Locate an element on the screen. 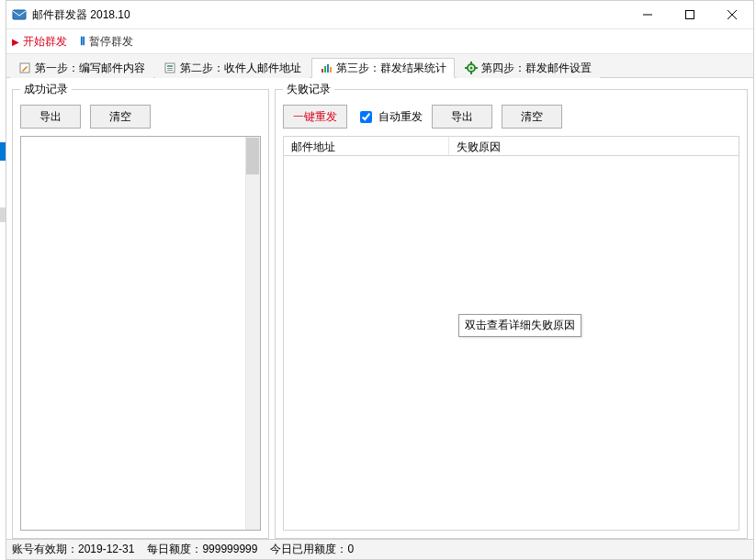 The height and width of the screenshot is (560, 756). tab-step4-label: 第四步：群发邮件设置 is located at coordinates (536, 68).